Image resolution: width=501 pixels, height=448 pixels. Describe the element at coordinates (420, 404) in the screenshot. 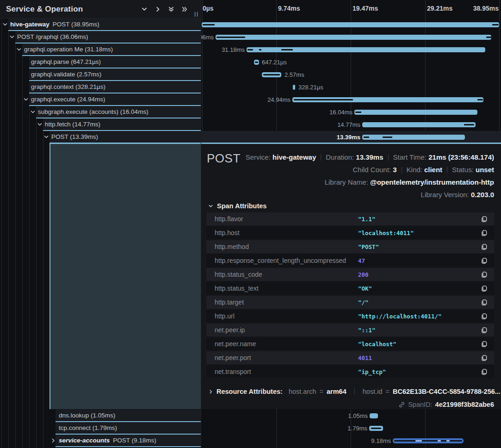

I see `span-id-label: SpanID:` at that location.